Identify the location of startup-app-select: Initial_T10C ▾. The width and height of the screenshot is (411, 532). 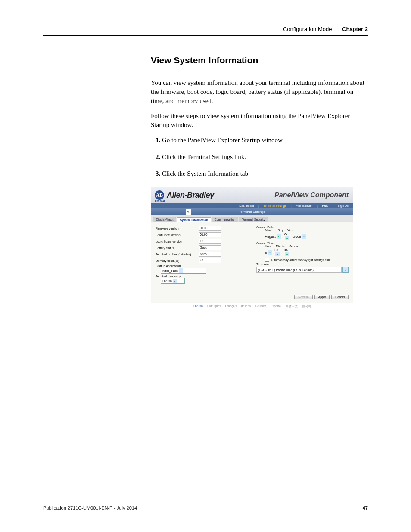
(204, 271).